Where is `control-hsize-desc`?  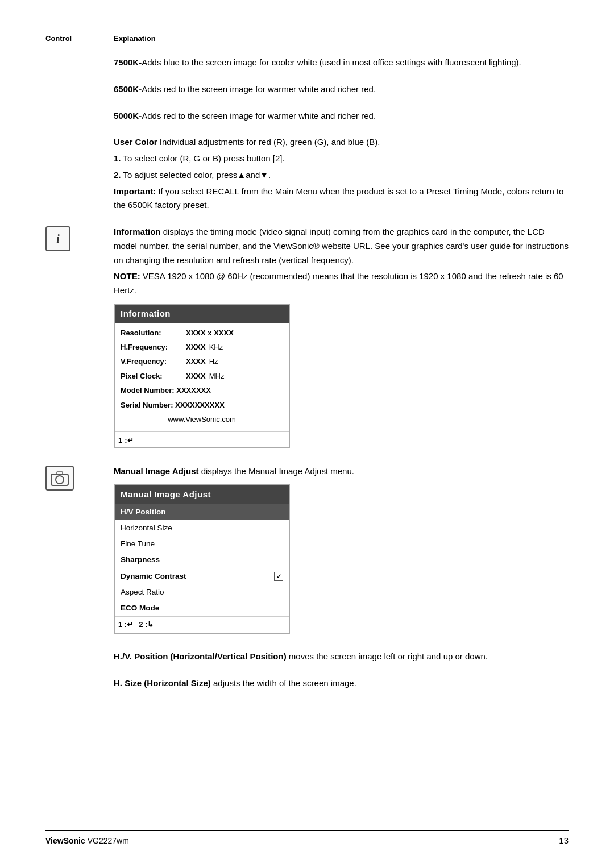 control-hsize-desc is located at coordinates (80, 677).